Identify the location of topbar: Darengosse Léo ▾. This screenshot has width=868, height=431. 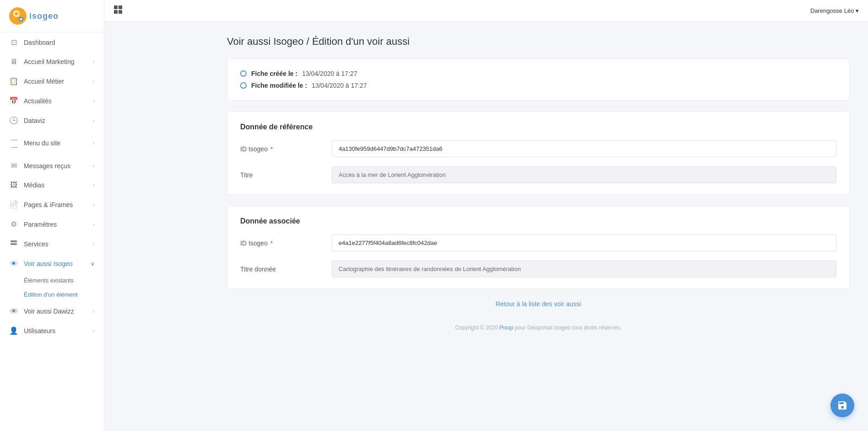
(486, 11).